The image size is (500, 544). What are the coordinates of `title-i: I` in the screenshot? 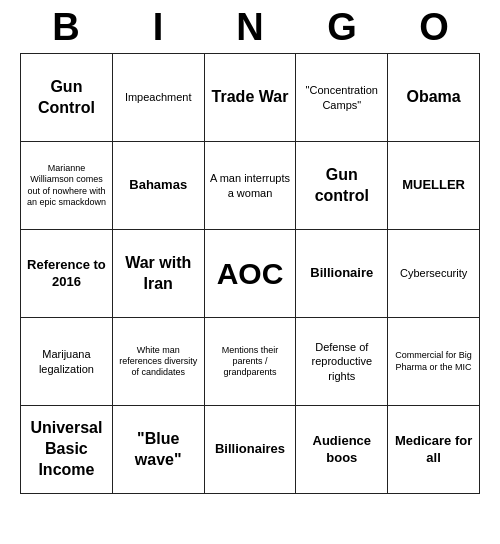 It's located at (158, 28).